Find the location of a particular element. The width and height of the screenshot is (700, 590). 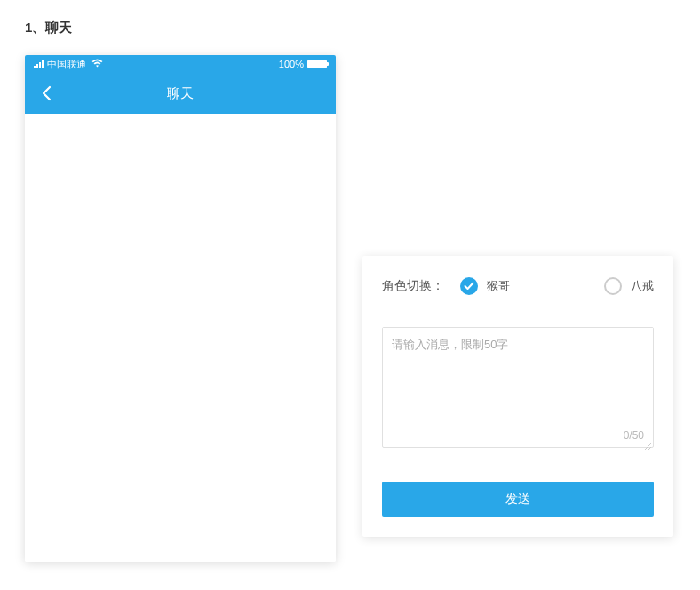

textarea-container: 0/50 is located at coordinates (518, 387).